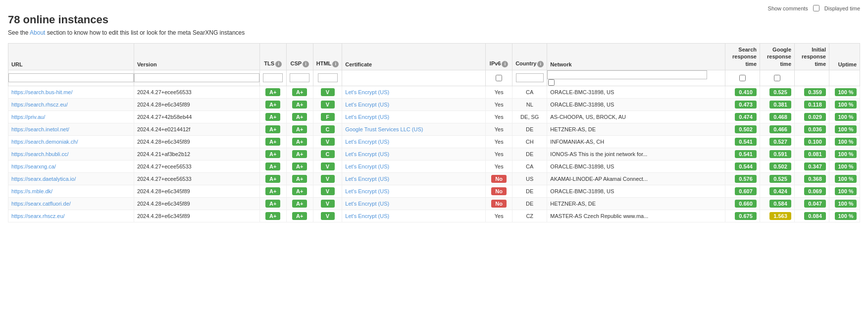 Image resolution: width=868 pixels, height=327 pixels. I want to click on url-link: https://search.rhscz.eu/, so click(40, 105).